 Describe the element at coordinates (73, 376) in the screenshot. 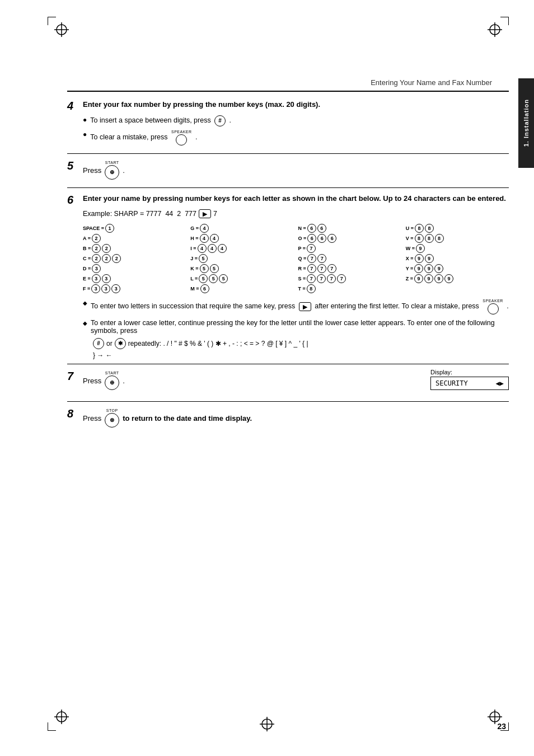

I see `step-7-number: 7` at that location.